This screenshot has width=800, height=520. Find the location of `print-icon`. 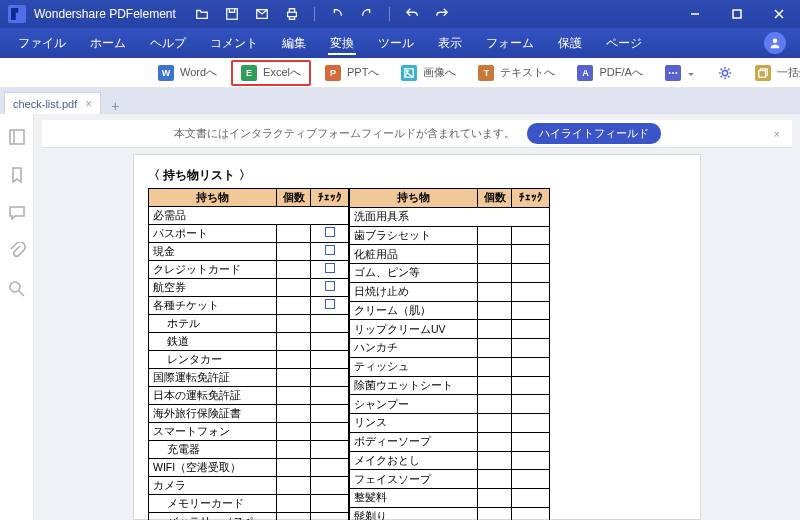

print-icon is located at coordinates (292, 14).